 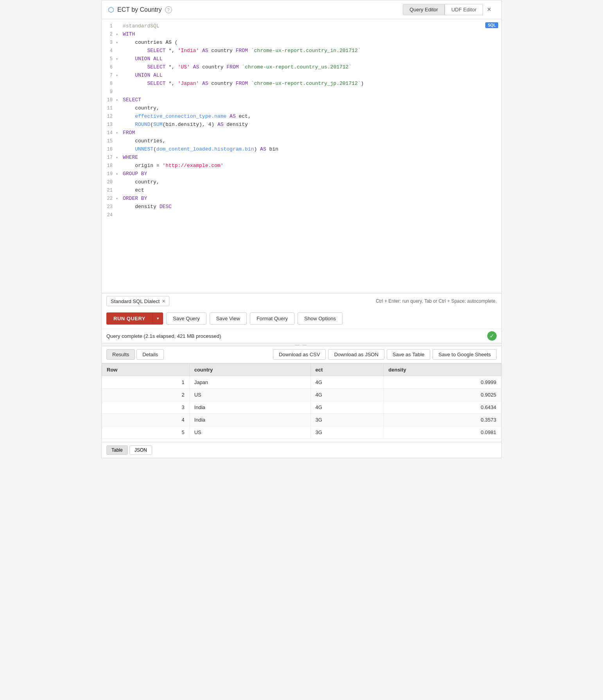 I want to click on code-line-23: 23 density DESC, so click(x=302, y=207).